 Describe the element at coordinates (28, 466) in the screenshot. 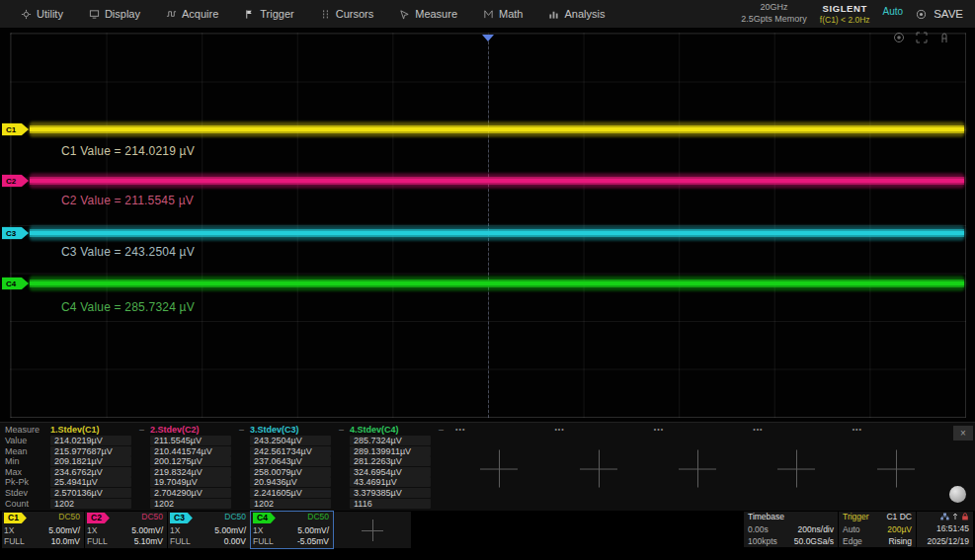

I see `measure-row-labels: Measure Value Mean Min Max Pk-Pk Stdev C…` at that location.